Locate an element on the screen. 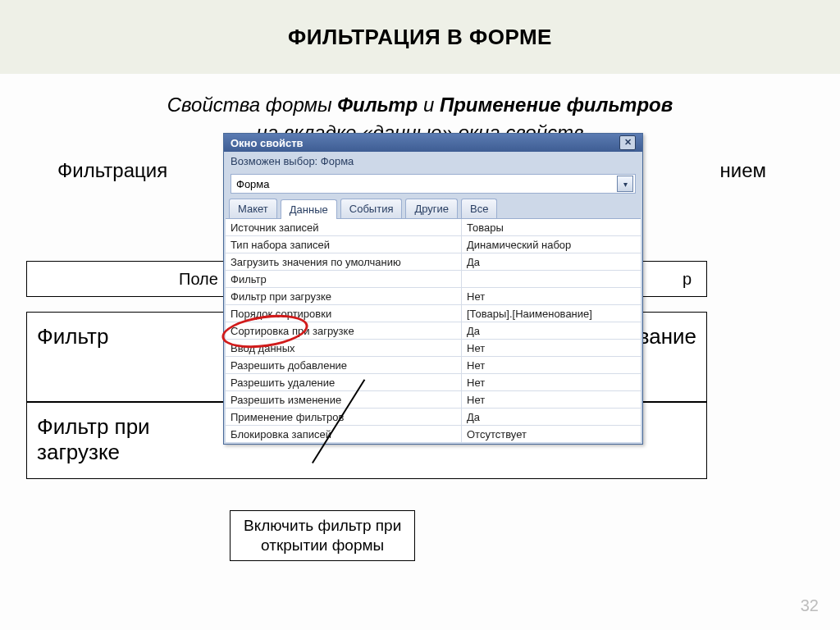  property-key: Сортировка при загрузке is located at coordinates (344, 331).